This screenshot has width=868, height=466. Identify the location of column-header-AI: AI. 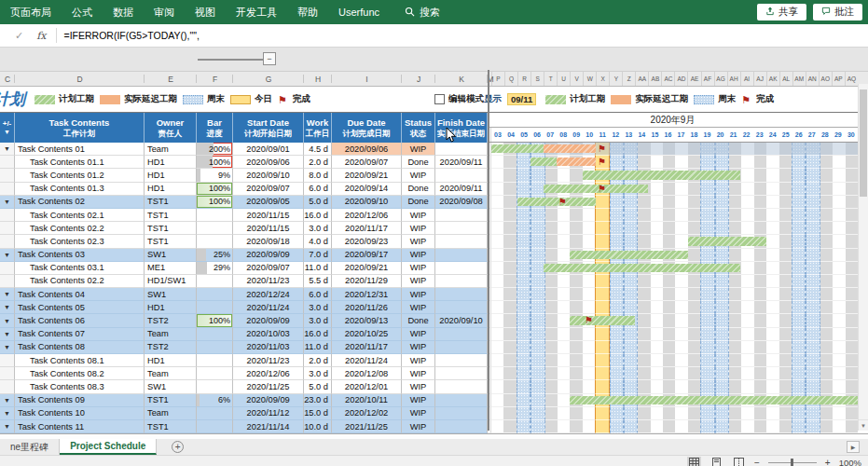
(747, 78).